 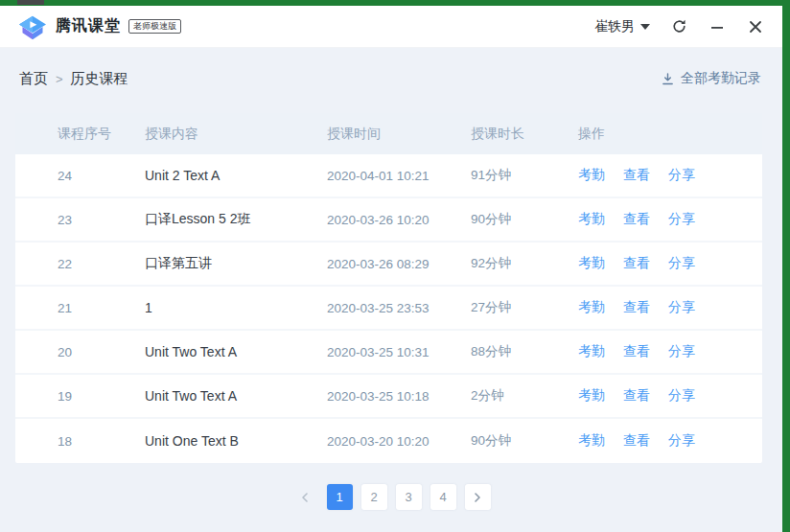 I want to click on edition-badge: 老师极速版, so click(x=155, y=27).